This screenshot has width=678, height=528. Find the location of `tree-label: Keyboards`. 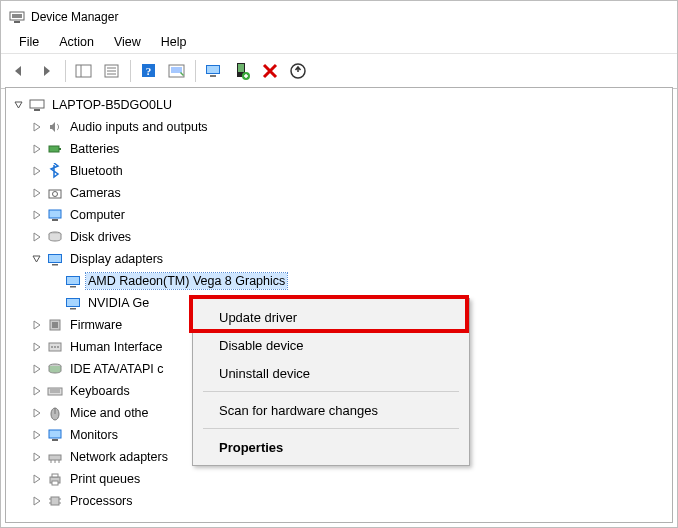

tree-label: Keyboards is located at coordinates (100, 391).